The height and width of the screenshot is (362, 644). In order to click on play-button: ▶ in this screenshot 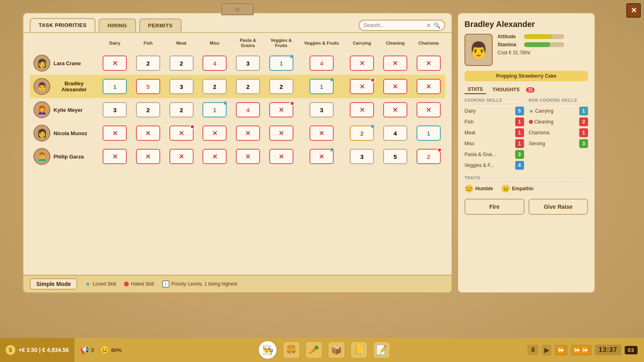, I will do `click(547, 350)`.